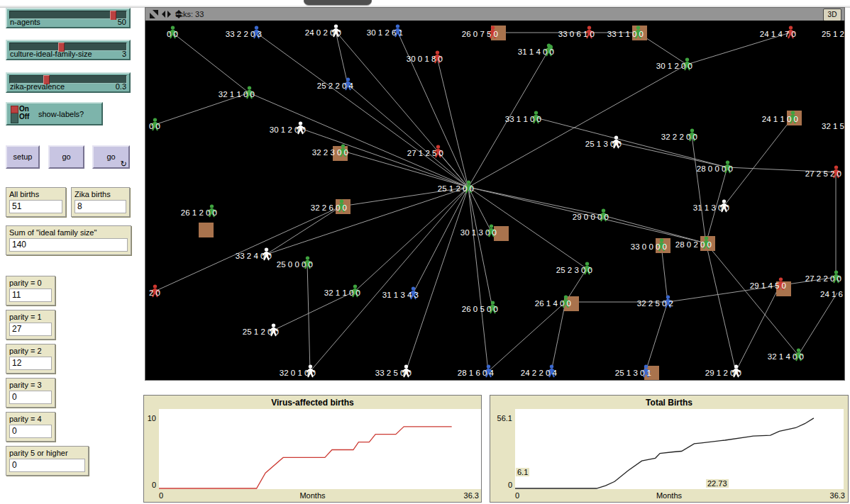 The height and width of the screenshot is (504, 850). Describe the element at coordinates (495, 14) in the screenshot. I see `view-control-strip: ticks: 33 3D` at that location.